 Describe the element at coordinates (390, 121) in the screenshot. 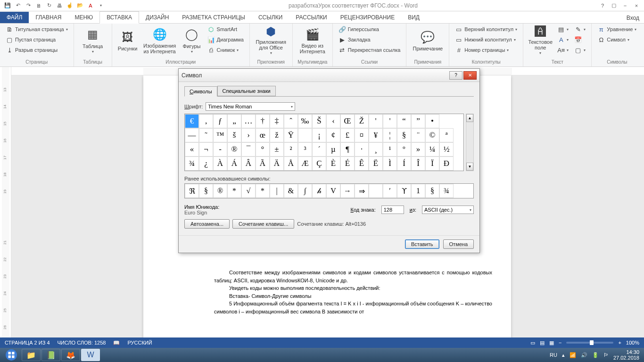

I see `symbol-cell: '` at that location.